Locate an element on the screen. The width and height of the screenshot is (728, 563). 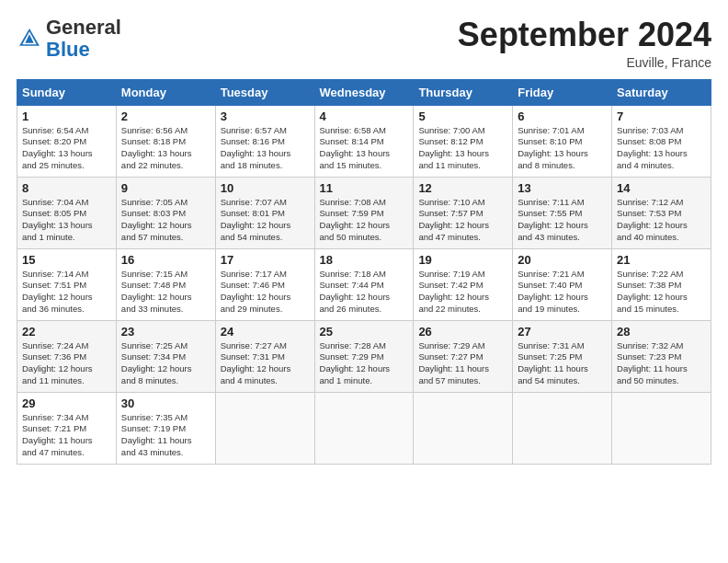
table-row: 2Sunrise: 6:56 AMSunset: 8:18 PMDaylight… is located at coordinates (165, 141).